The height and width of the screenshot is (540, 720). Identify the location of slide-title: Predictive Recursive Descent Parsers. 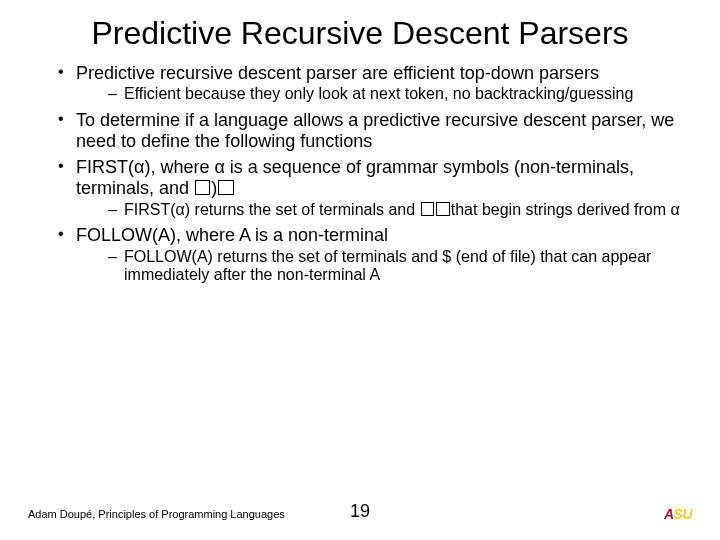
(360, 28).